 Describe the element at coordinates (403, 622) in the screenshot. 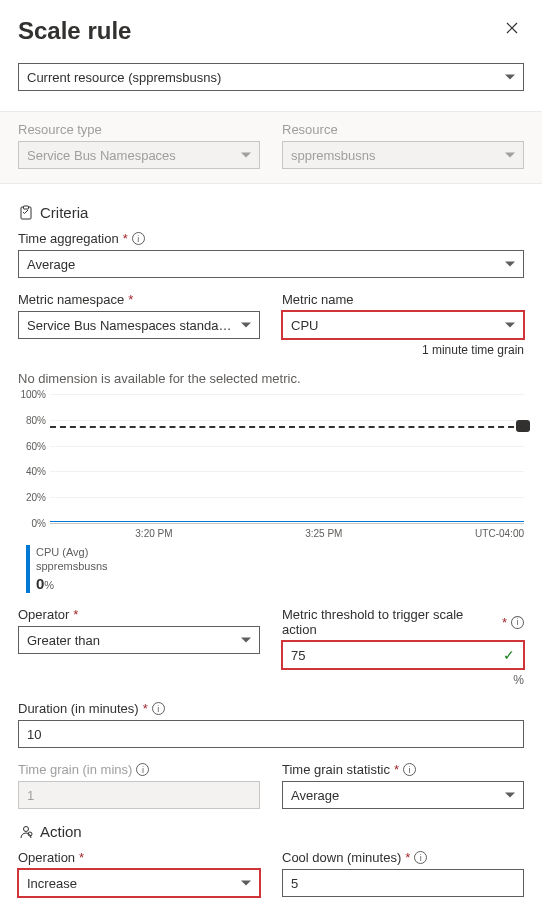

I see `threshold-label: Metric threshold to trigger scale action…` at that location.